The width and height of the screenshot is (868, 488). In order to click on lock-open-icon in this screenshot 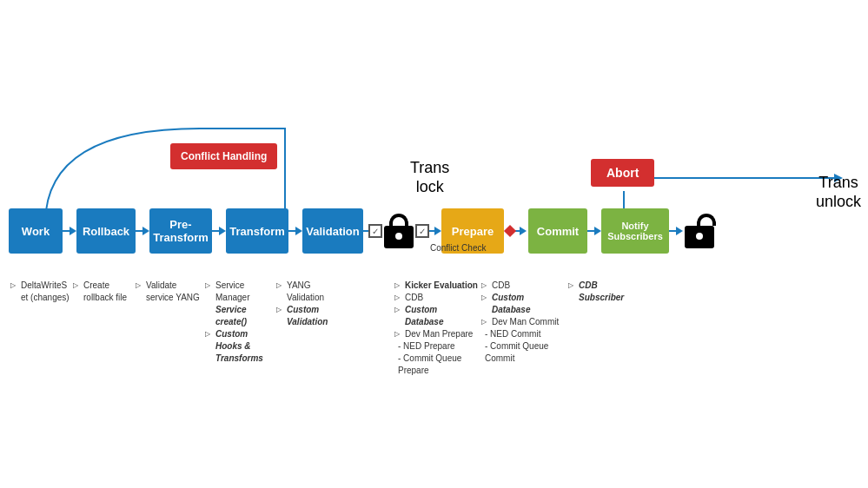, I will do `click(700, 231)`.